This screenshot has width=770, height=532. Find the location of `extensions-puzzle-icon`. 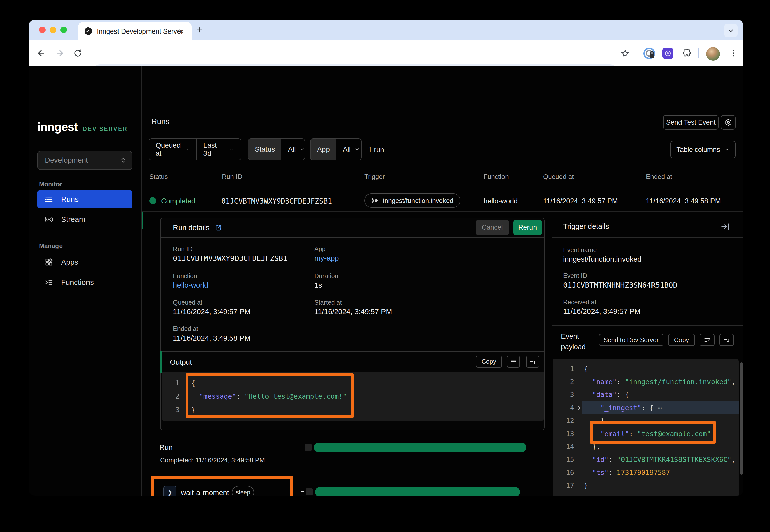

extensions-puzzle-icon is located at coordinates (687, 53).